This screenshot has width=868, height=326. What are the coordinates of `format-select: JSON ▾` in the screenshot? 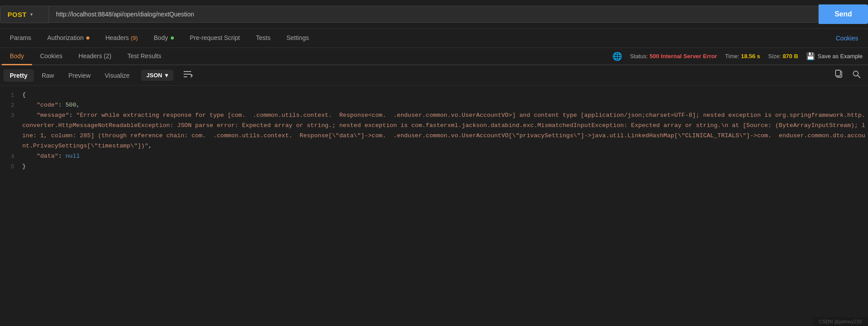 It's located at (157, 76).